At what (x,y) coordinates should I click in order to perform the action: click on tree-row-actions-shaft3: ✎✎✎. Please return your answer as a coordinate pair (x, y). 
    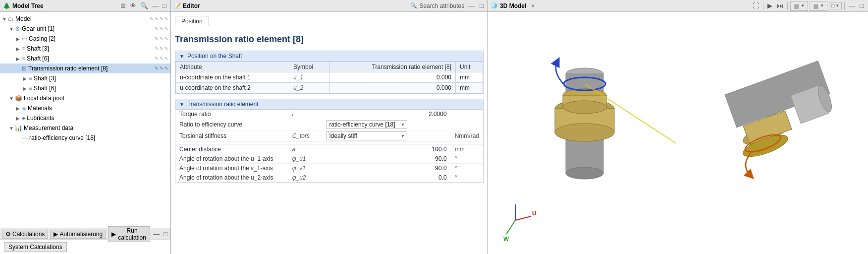
    Looking at the image, I should click on (162, 49).